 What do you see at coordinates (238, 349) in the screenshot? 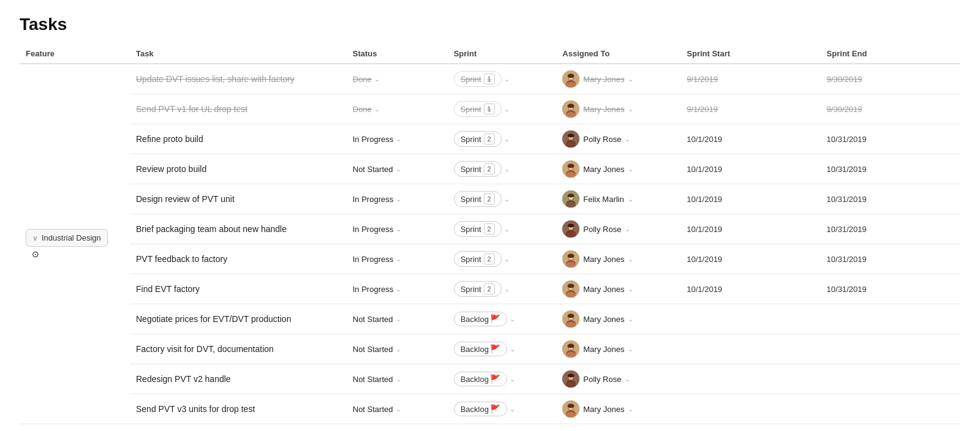
I see `task-name-cell: Factory visit for DVT, documentation` at bounding box center [238, 349].